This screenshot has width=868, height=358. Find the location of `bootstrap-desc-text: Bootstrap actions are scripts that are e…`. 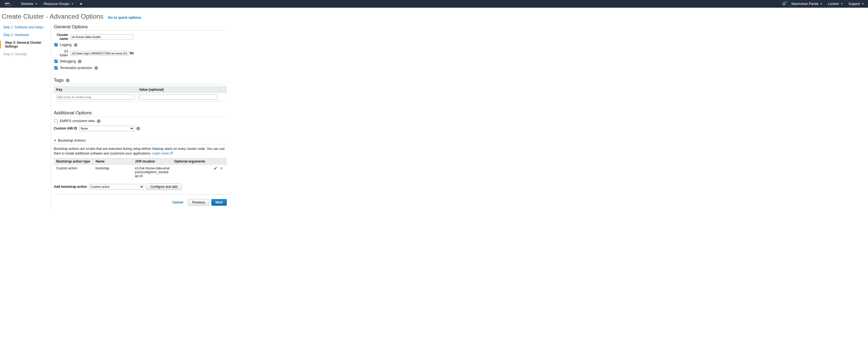

bootstrap-desc-text: Bootstrap actions are scripts that are e… is located at coordinates (139, 151).